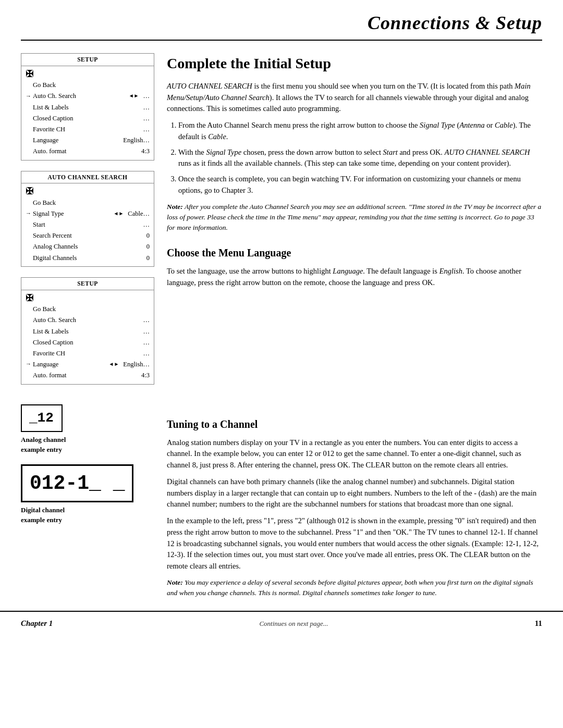  Describe the element at coordinates (282, 18) in the screenshot. I see `page-header: Connections & Setup` at that location.